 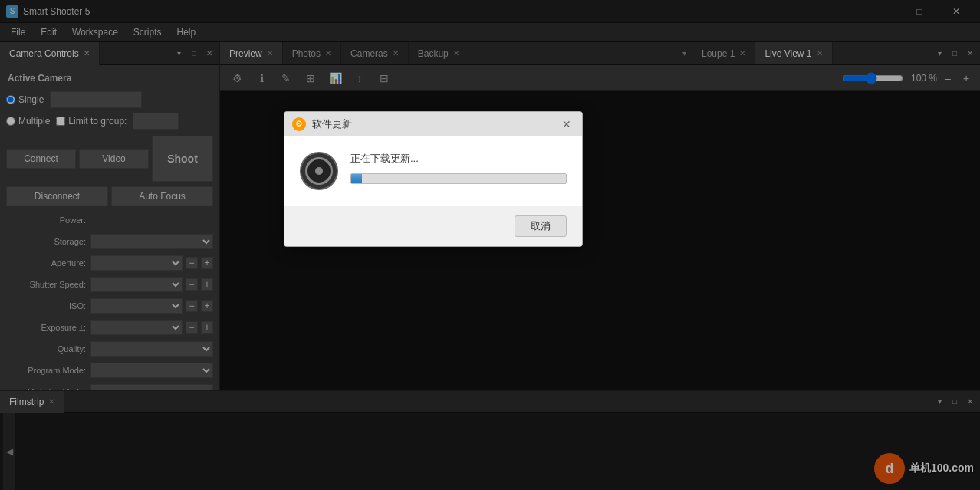 What do you see at coordinates (319, 171) in the screenshot?
I see `dialog-app-icon-inner` at bounding box center [319, 171].